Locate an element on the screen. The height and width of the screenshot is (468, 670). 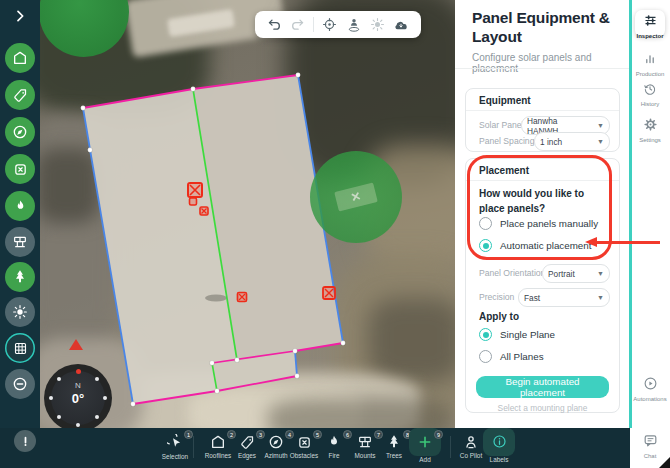
sidebar-panels-button is located at coordinates (20, 348).